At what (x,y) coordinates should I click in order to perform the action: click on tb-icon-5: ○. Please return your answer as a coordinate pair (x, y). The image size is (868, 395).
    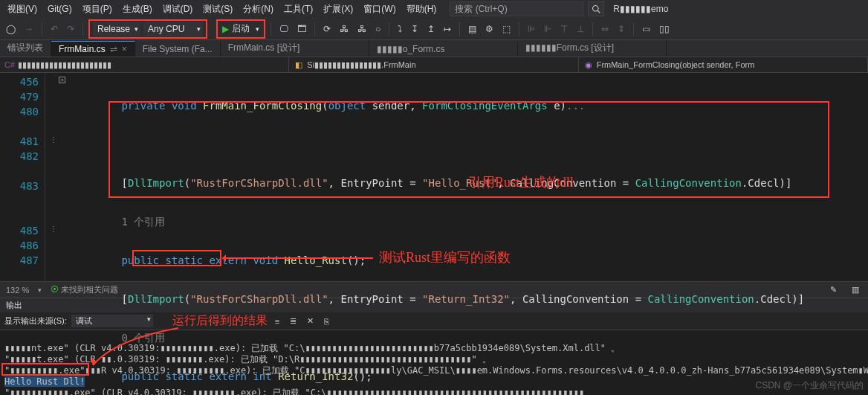
    Looking at the image, I should click on (378, 29).